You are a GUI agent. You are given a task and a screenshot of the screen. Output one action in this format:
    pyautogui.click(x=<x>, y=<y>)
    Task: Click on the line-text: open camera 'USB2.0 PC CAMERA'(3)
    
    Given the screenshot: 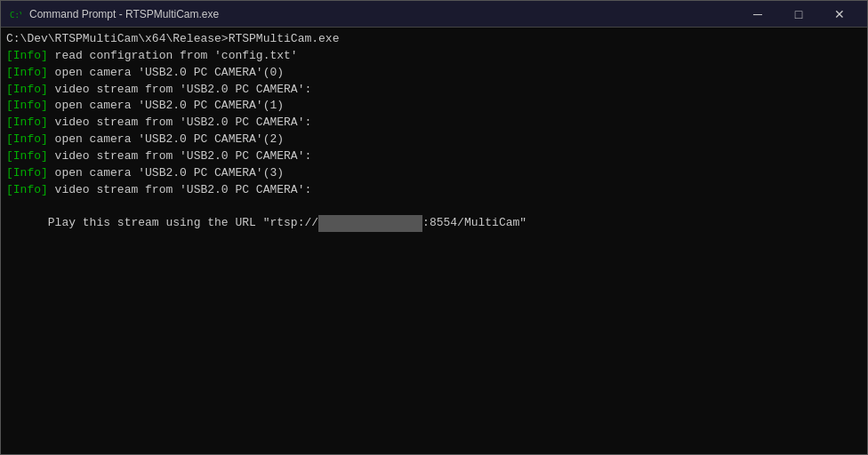 What is the action you would take?
    pyautogui.click(x=165, y=172)
    